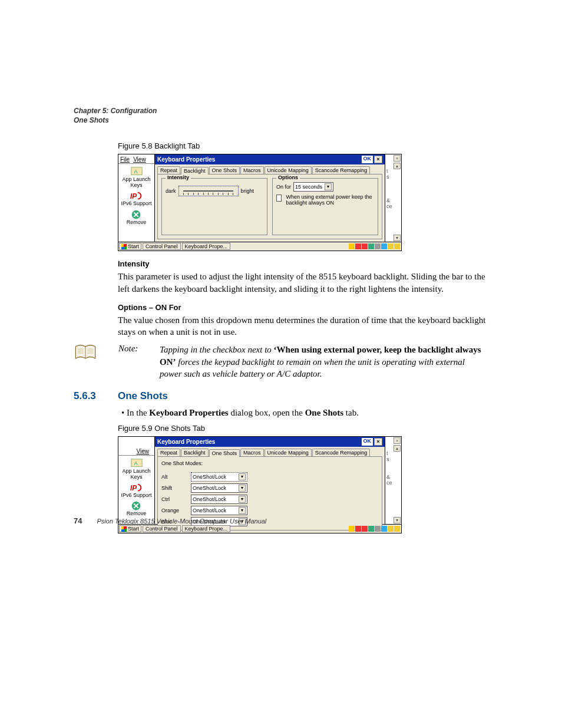  I want to click on row-orange-dropdown: OneShot/Lock▾, so click(219, 510).